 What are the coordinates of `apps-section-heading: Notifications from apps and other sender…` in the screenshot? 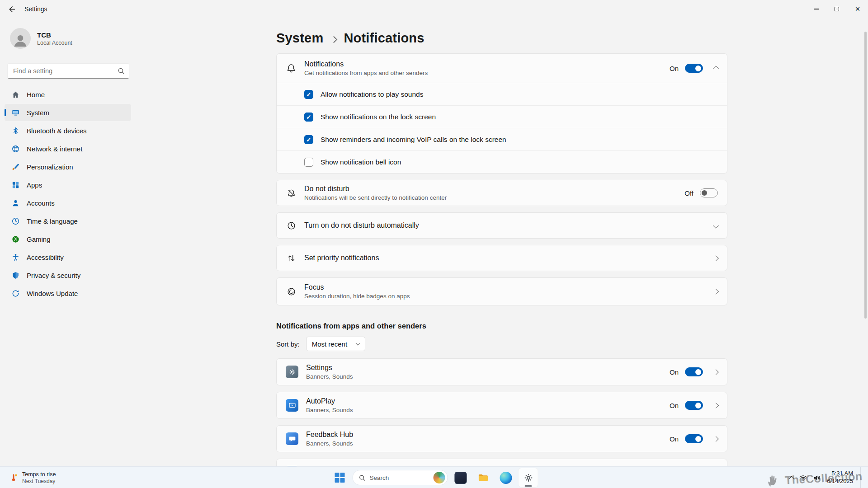 It's located at (502, 326).